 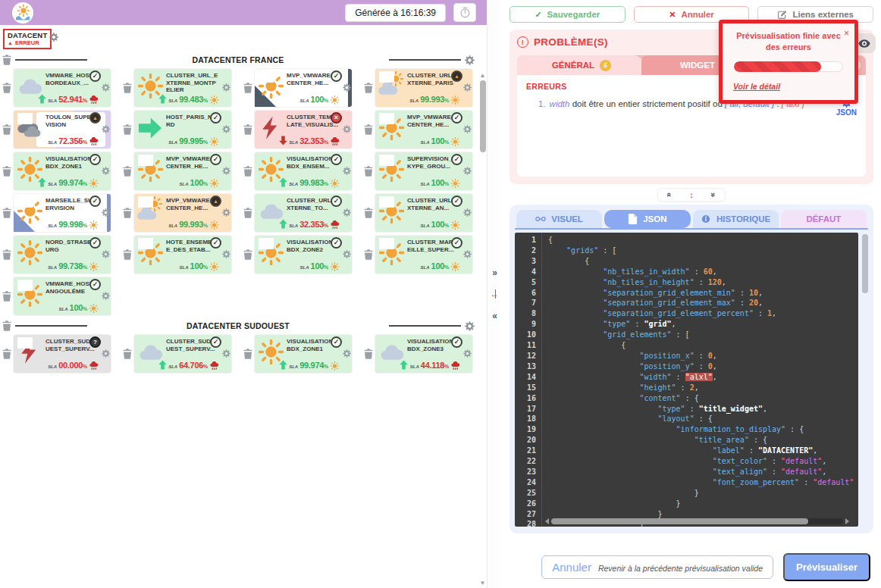 What do you see at coordinates (27, 39) in the screenshot?
I see `root-datacenter-badge: DATACENT ▲ ERREUR` at bounding box center [27, 39].